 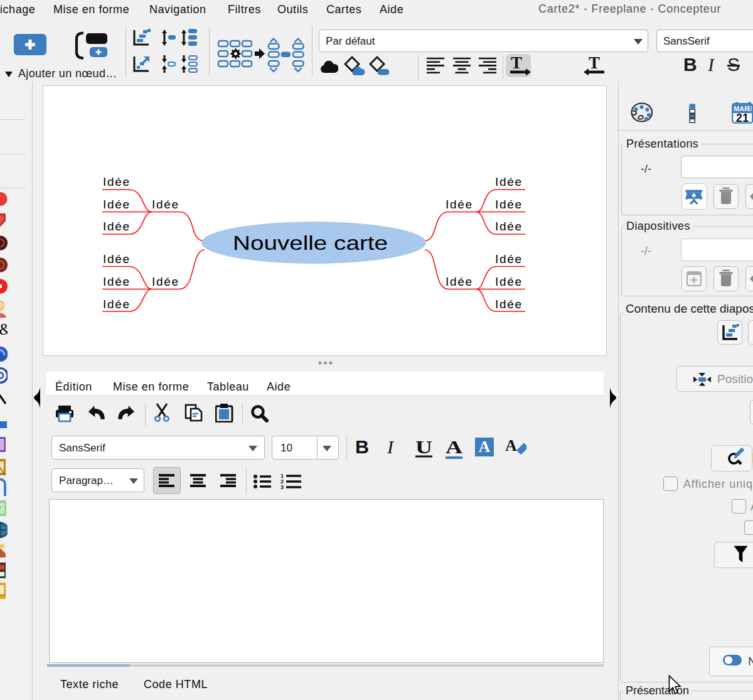 I want to click on svg-text: I, so click(x=390, y=447).